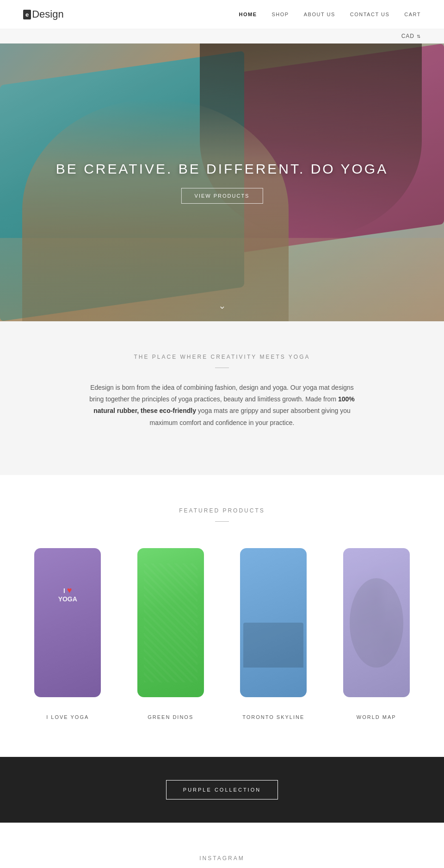  I want to click on featured-divider, so click(222, 521).